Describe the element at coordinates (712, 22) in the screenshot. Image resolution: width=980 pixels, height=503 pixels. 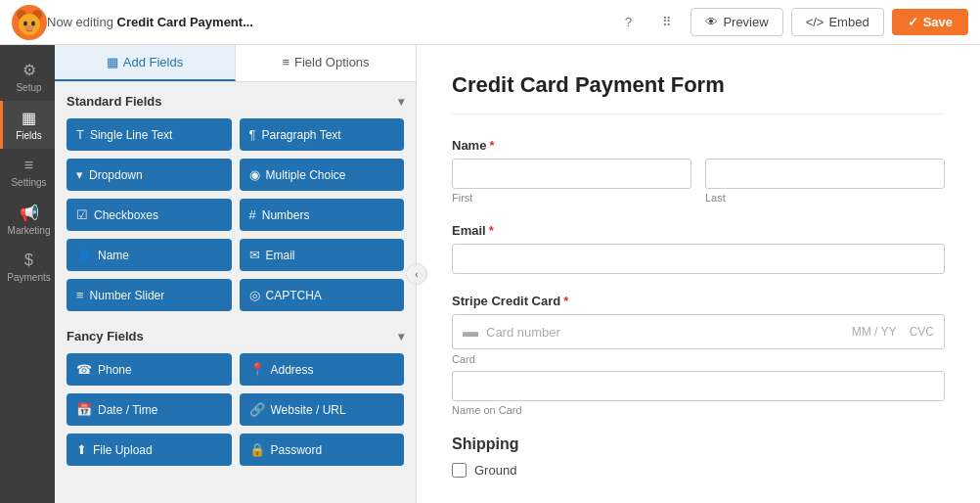
I see `eye-icon: 👁` at that location.